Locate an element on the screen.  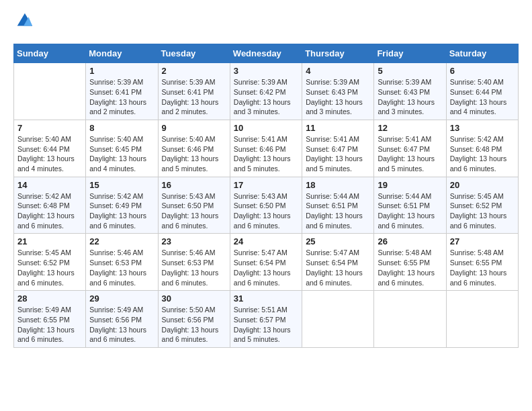
calendar-week: 1Sunrise: 5:39 AM Sunset: 6:41 PM Daylig… is located at coordinates (266, 91).